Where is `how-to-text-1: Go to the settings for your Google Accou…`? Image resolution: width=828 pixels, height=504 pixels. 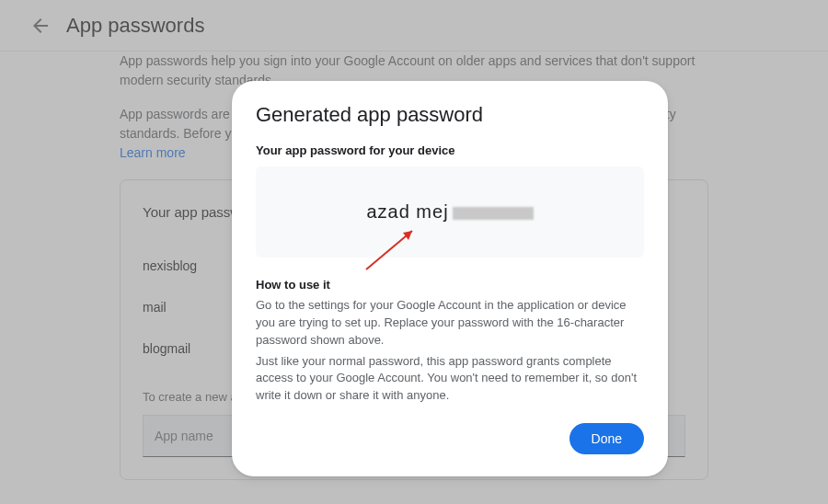
how-to-text-1: Go to the settings for your Google Accou… is located at coordinates (450, 324).